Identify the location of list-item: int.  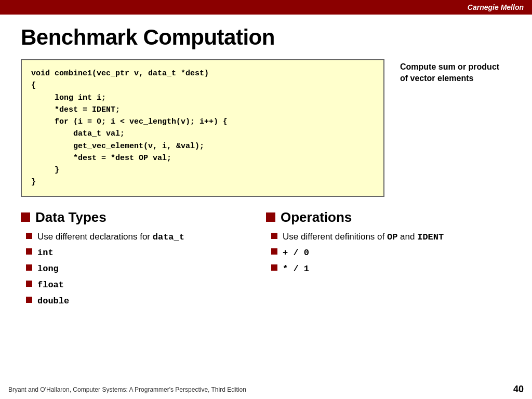
(141, 252).